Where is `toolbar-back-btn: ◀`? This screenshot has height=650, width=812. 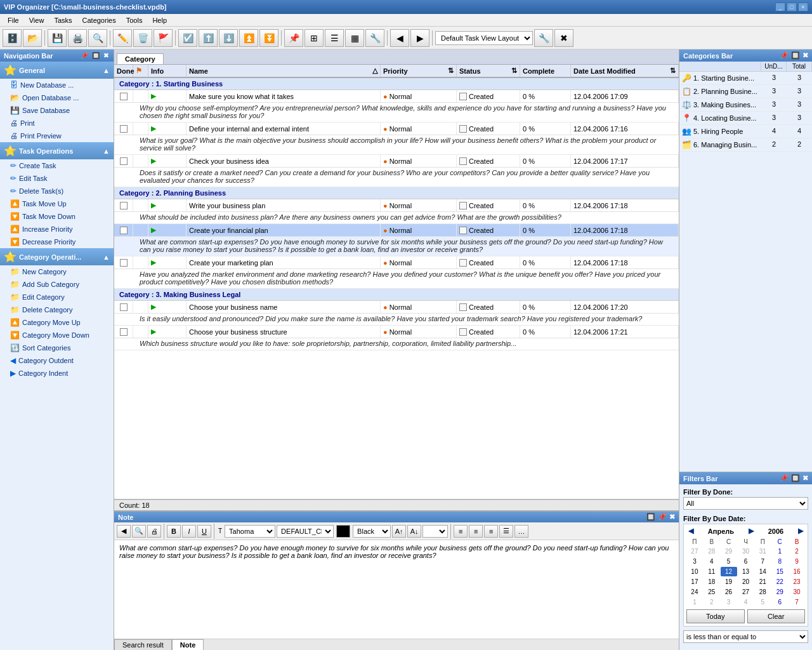
toolbar-back-btn: ◀ is located at coordinates (400, 38).